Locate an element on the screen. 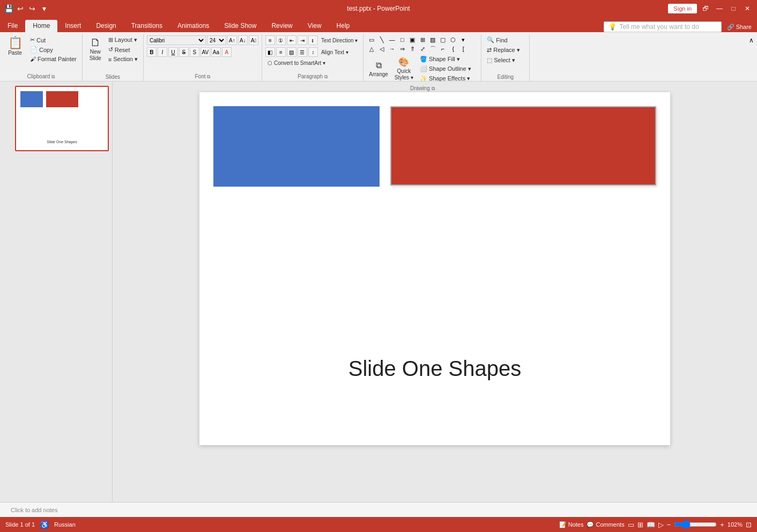 This screenshot has height=532, width=757. shape-brace: { is located at coordinates (453, 49).